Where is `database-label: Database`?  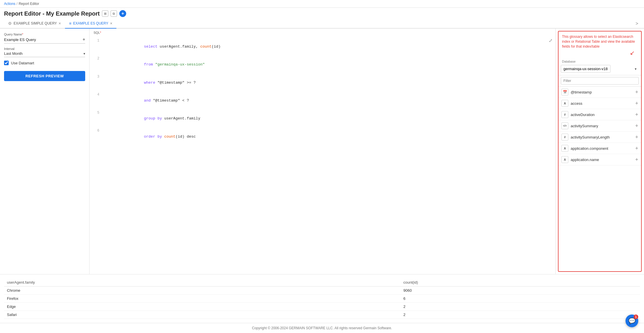
database-label: Database is located at coordinates (600, 61).